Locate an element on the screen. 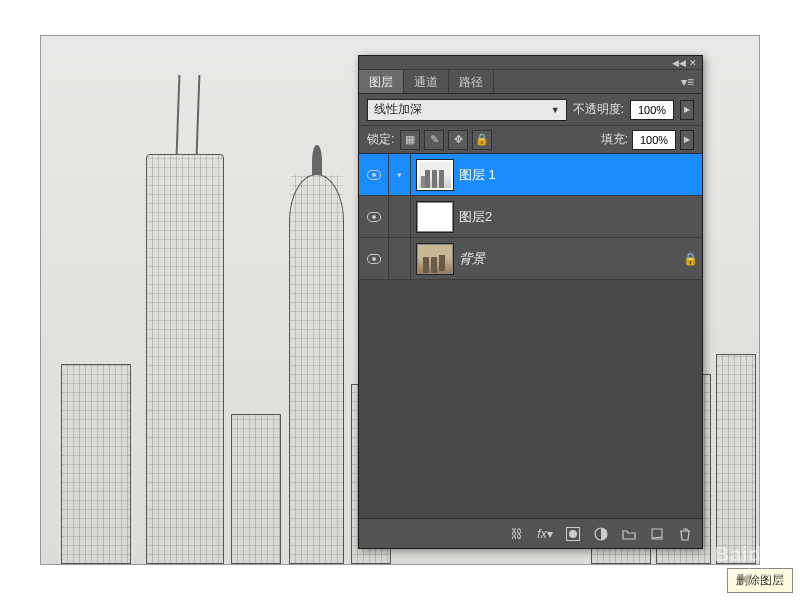 The height and width of the screenshot is (600, 800). opacity-flyout: ▶ is located at coordinates (687, 110).